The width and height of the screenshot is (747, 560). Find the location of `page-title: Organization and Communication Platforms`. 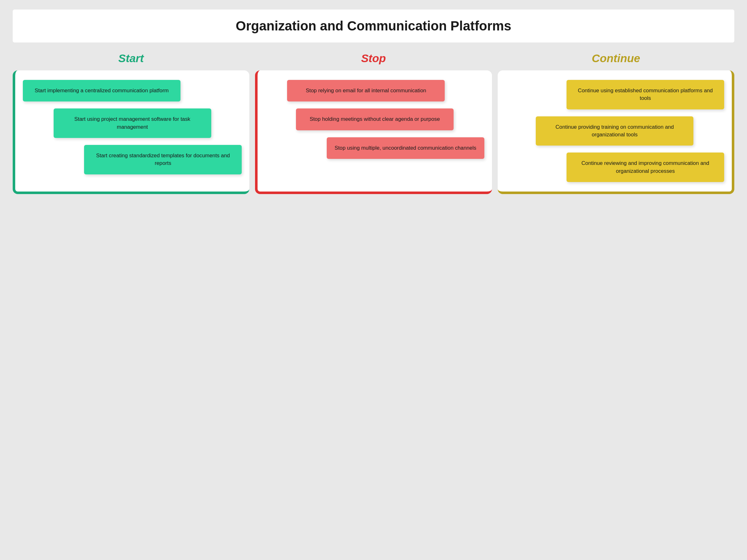

page-title: Organization and Communication Platforms is located at coordinates (374, 26).